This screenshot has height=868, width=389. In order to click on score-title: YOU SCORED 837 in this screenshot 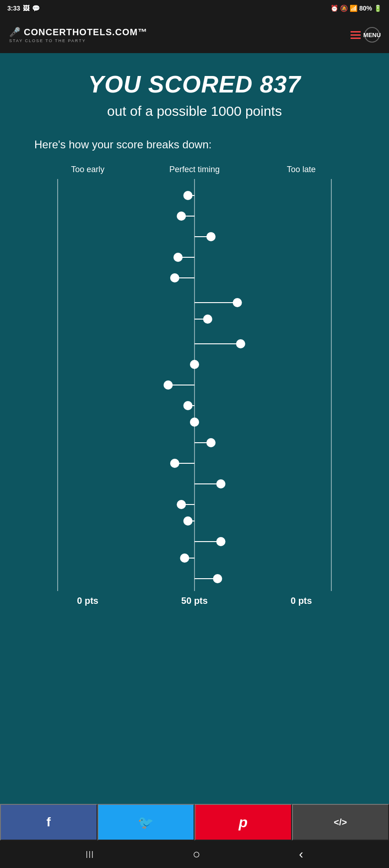, I will do `click(195, 84)`.